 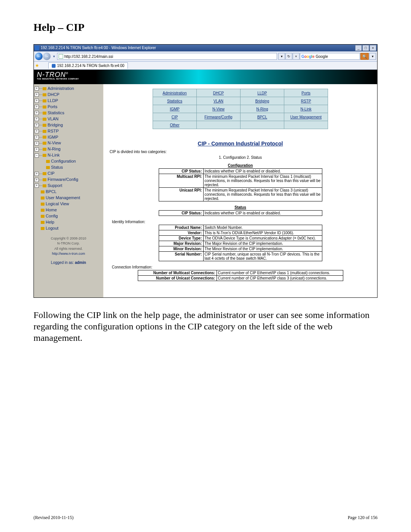 I want to click on config-heading: Configuration, so click(x=241, y=165).